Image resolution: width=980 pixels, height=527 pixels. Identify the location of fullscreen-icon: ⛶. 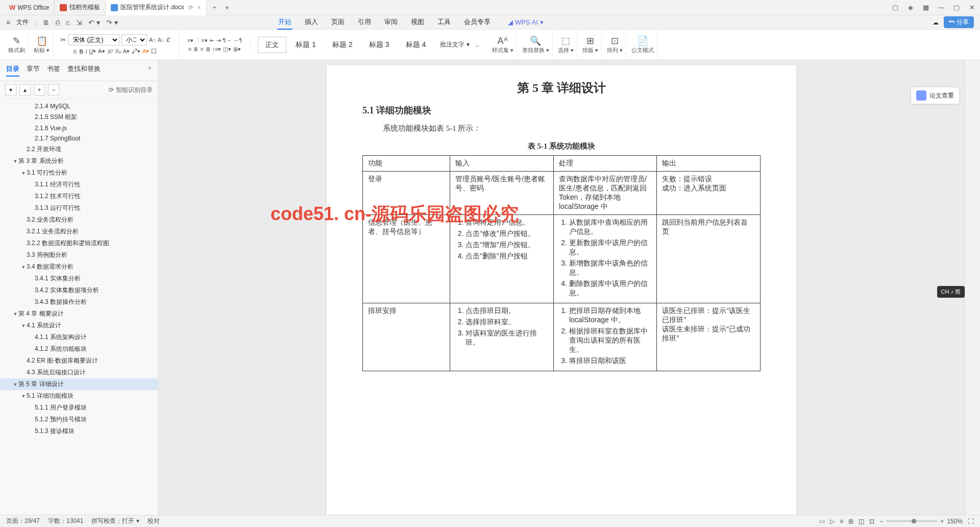
(971, 521).